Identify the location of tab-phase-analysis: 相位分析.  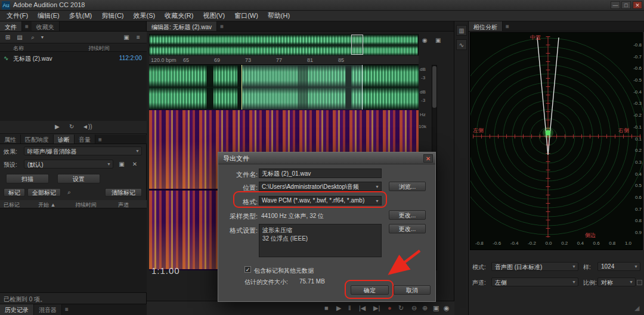
(485, 26).